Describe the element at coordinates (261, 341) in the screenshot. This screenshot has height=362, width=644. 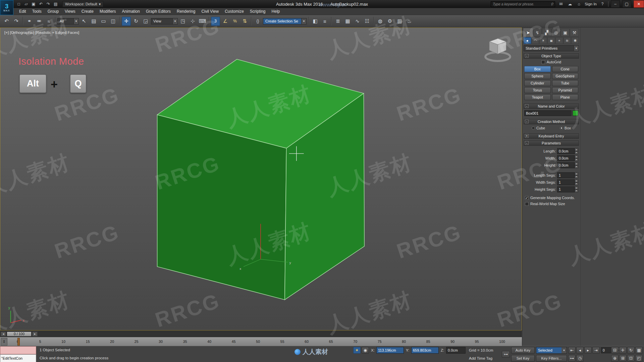
I see `track-bar: ⇕ 05101520253035404550556065707580859095…` at that location.